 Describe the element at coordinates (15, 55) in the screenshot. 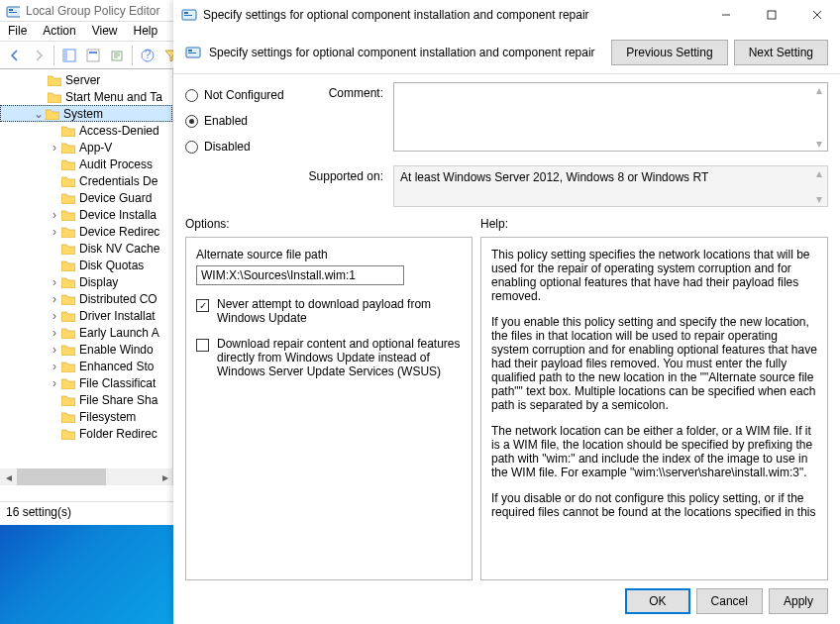

I see `back-button` at that location.